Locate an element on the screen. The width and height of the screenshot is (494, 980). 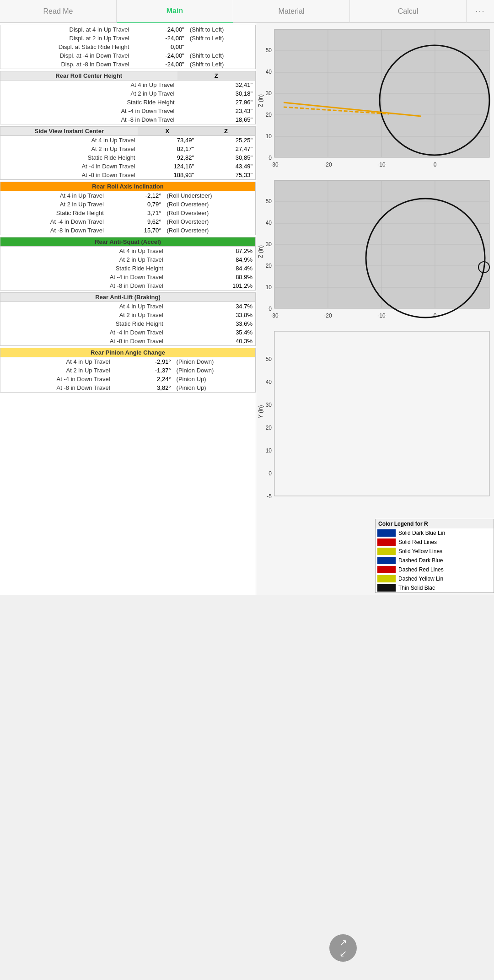
cell-z: 43,49" is located at coordinates (226, 167).